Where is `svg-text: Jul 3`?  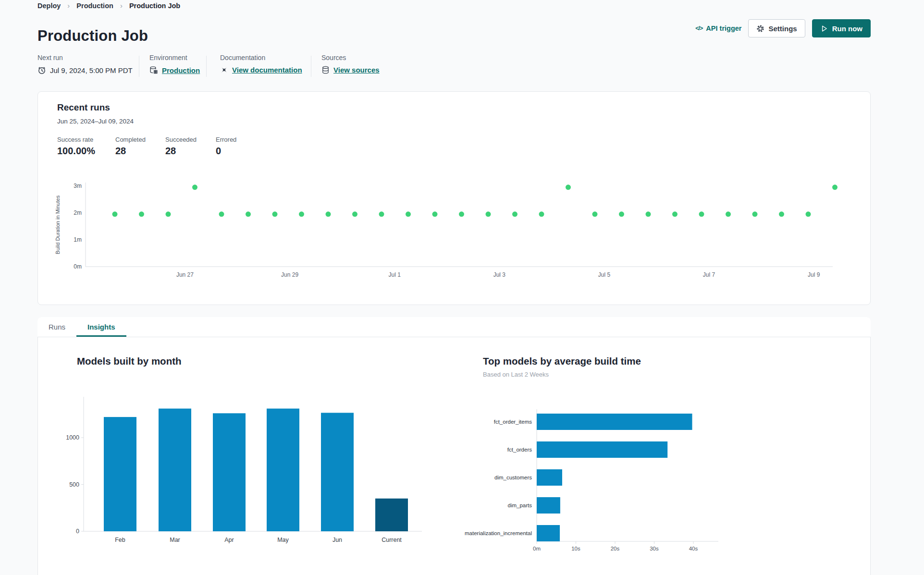
svg-text: Jul 3 is located at coordinates (500, 275).